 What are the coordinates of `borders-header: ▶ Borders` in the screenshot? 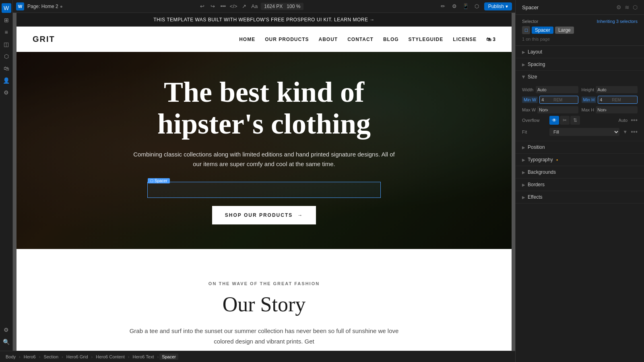 It's located at (580, 185).